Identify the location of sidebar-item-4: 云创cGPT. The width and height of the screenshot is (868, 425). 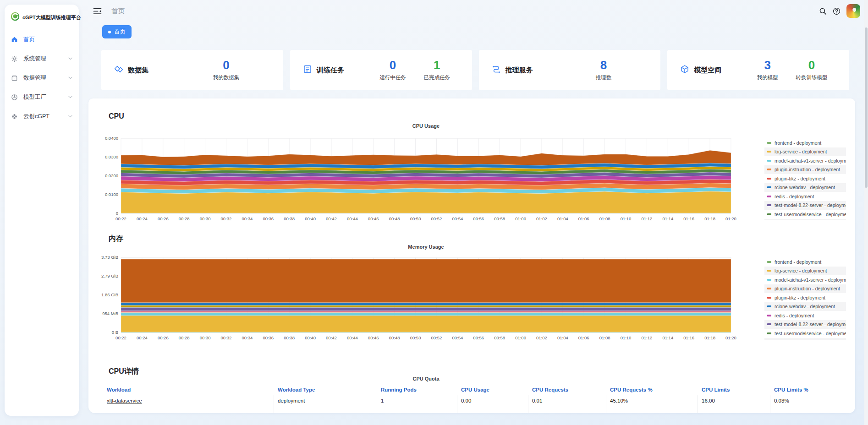
(42, 116).